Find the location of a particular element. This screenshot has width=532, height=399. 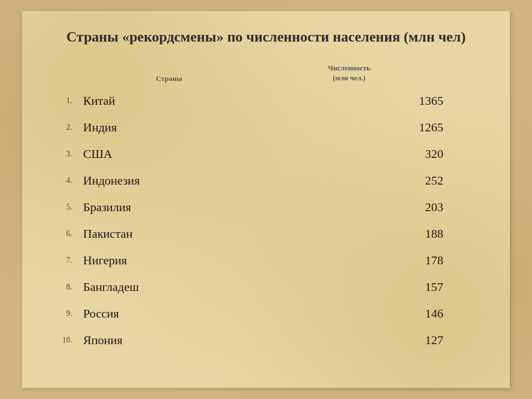

cell-population: 203 is located at coordinates (371, 207).